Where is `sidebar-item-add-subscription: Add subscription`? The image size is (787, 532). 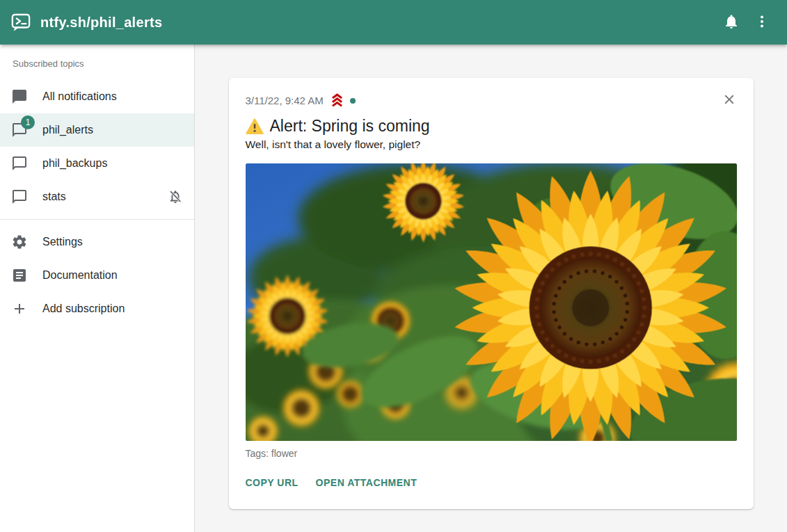 sidebar-item-add-subscription: Add subscription is located at coordinates (97, 309).